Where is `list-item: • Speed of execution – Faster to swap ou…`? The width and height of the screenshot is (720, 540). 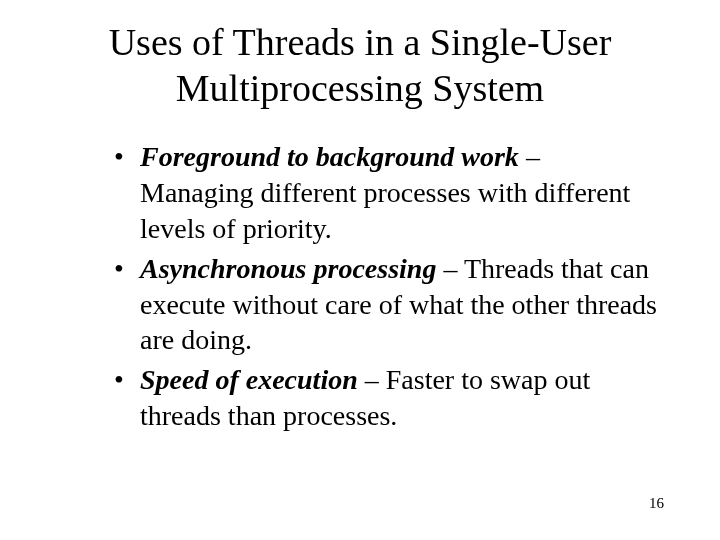
list-item: • Speed of execution – Faster to swap ou… is located at coordinates (385, 398).